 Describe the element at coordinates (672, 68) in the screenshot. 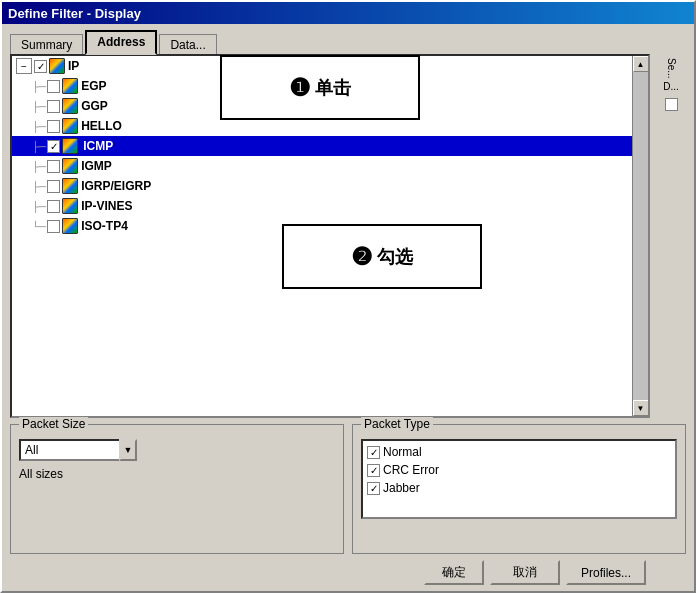

I see `right-panel-label: Se...` at that location.